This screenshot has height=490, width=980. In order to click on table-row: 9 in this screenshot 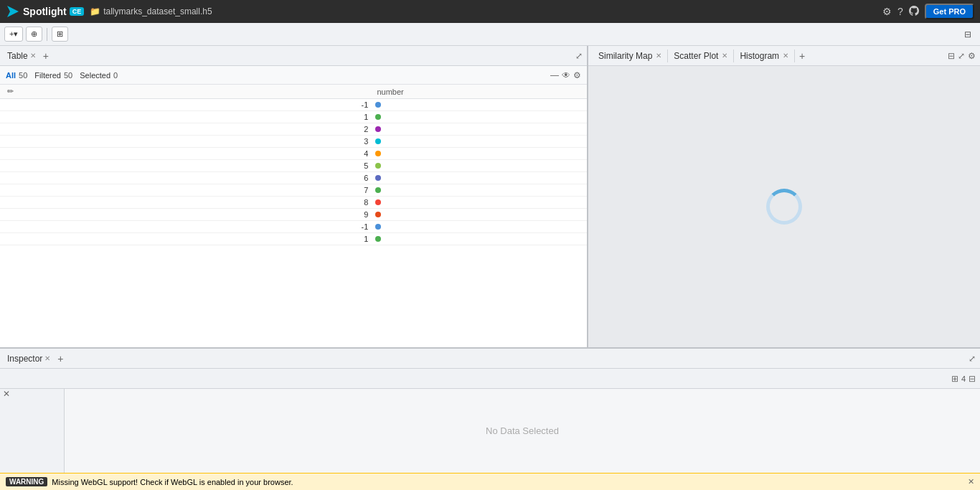, I will do `click(293, 215)`.